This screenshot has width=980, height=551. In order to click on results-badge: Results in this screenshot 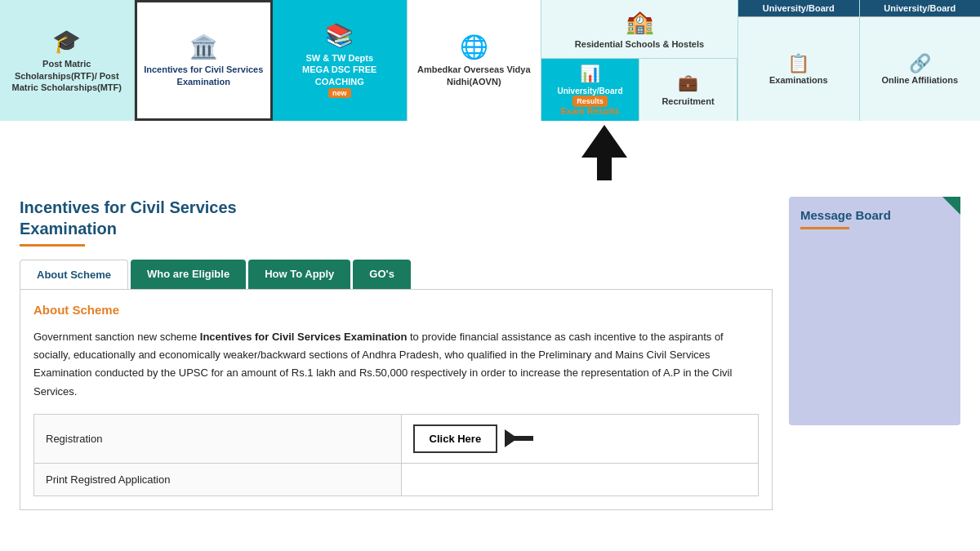, I will do `click(590, 101)`.